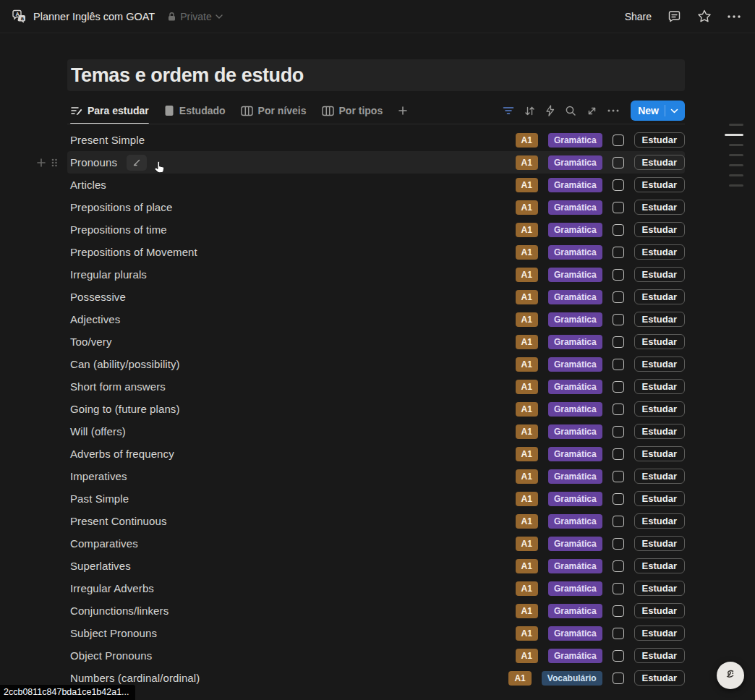 The height and width of the screenshot is (700, 755). Describe the element at coordinates (118, 386) in the screenshot. I see `row-title: Short form answers` at that location.